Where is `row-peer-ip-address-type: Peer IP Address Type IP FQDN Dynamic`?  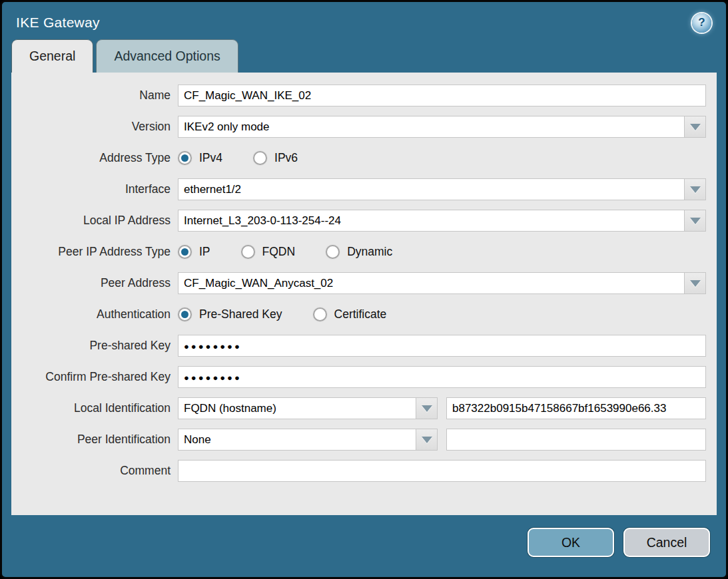
row-peer-ip-address-type: Peer IP Address Type IP FQDN Dynamic is located at coordinates (358, 252).